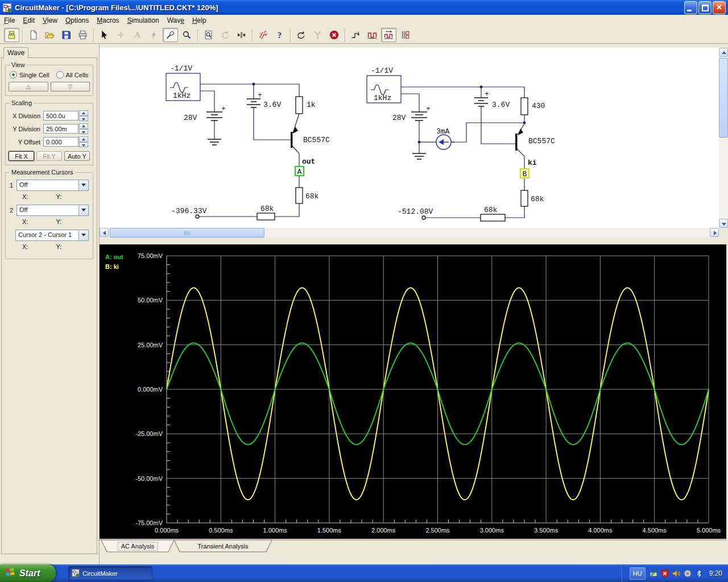  I want to click on preview-button, so click(208, 35).